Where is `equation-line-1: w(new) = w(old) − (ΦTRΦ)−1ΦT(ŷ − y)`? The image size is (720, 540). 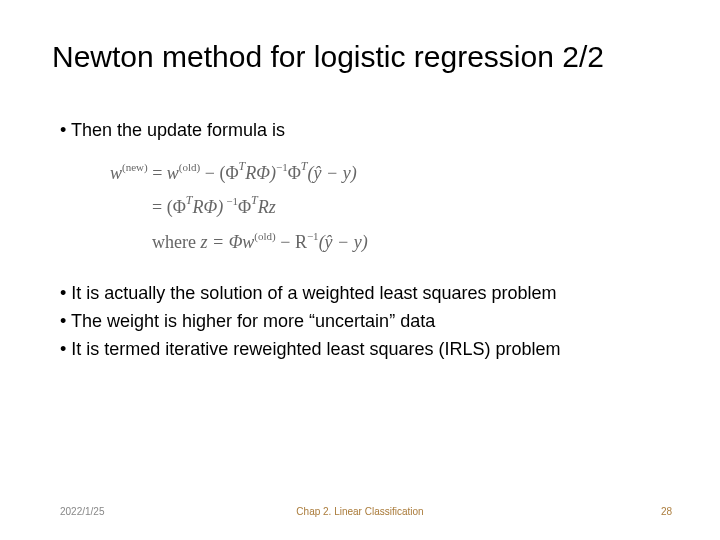
equation-line-1: w(new) = w(old) − (ΦTRΦ)−1ΦT(ŷ − y) is located at coordinates (390, 173).